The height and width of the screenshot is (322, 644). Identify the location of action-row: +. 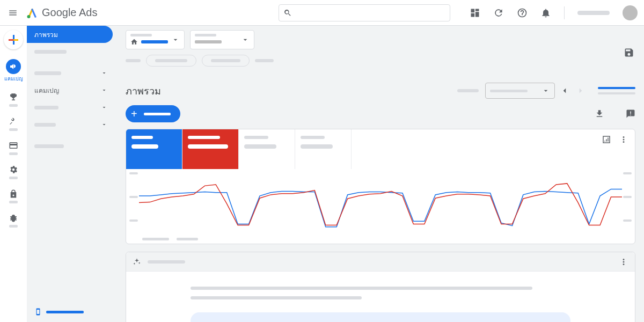
(380, 114).